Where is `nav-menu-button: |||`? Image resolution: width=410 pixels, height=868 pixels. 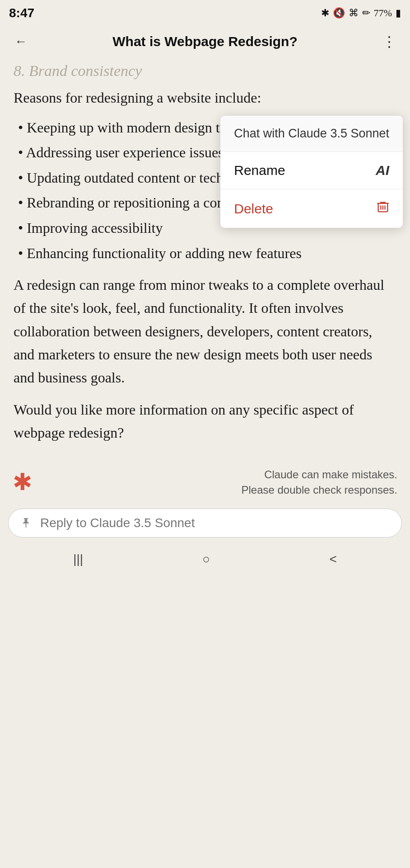
nav-menu-button: ||| is located at coordinates (78, 559).